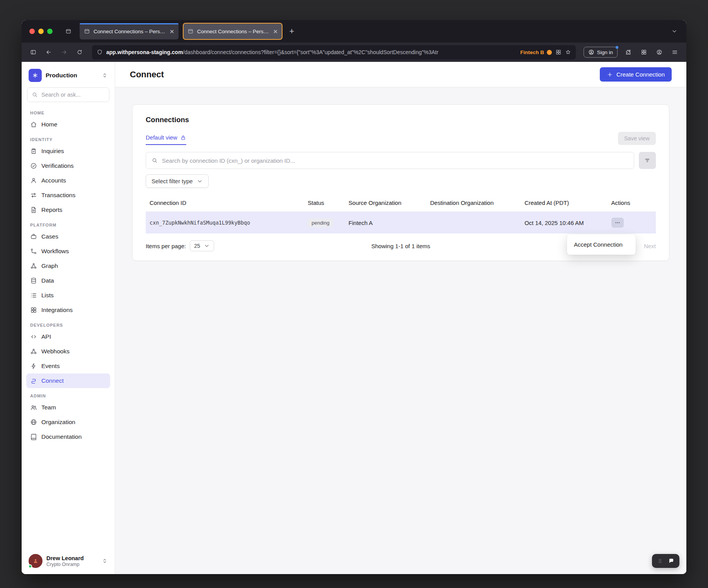 The height and width of the screenshot is (588, 708). What do you see at coordinates (41, 31) in the screenshot?
I see `minimize-window-button` at bounding box center [41, 31].